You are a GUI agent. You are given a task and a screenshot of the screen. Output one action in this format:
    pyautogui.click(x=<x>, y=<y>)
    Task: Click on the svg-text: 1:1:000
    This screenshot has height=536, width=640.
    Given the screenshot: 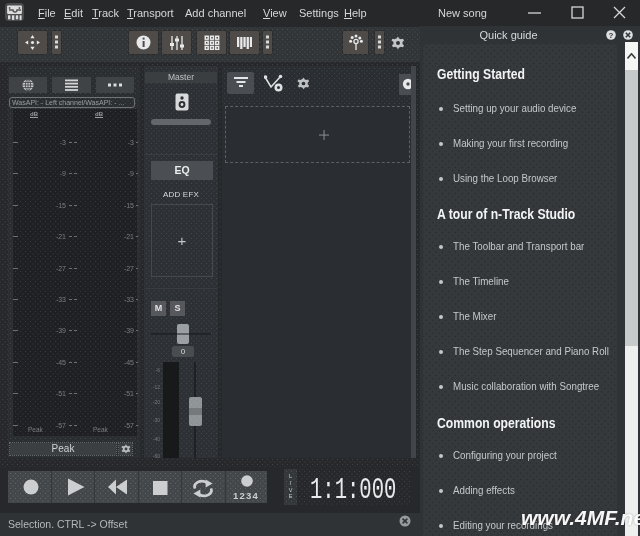 What is the action you would take?
    pyautogui.click(x=353, y=489)
    